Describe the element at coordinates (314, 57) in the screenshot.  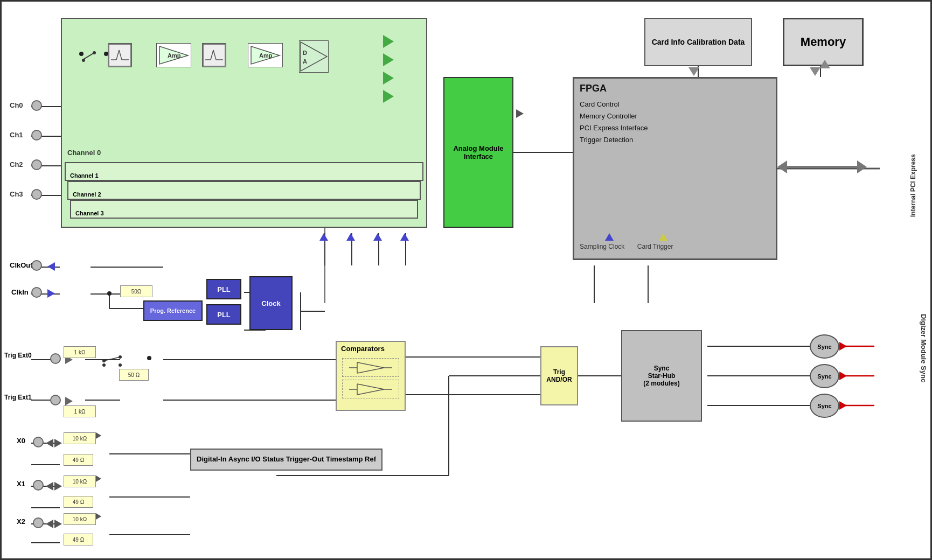
I see `da-box: D A` at that location.